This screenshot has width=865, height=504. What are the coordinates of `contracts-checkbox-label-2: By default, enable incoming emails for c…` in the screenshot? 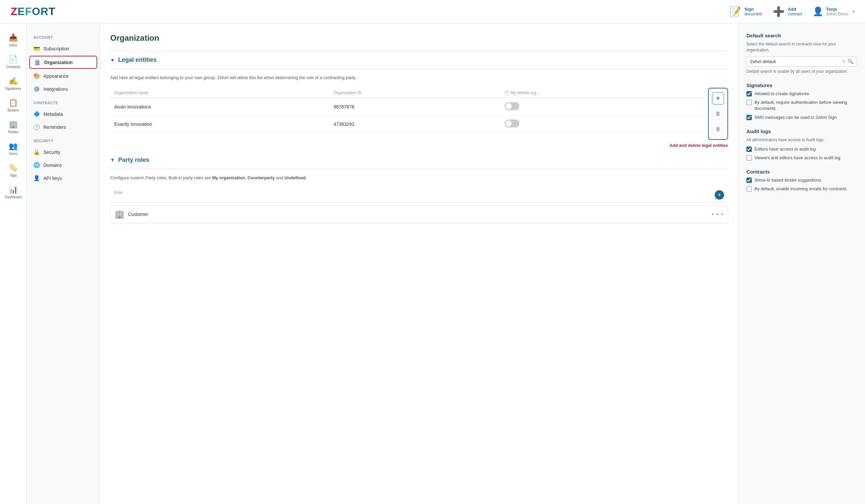 It's located at (800, 189).